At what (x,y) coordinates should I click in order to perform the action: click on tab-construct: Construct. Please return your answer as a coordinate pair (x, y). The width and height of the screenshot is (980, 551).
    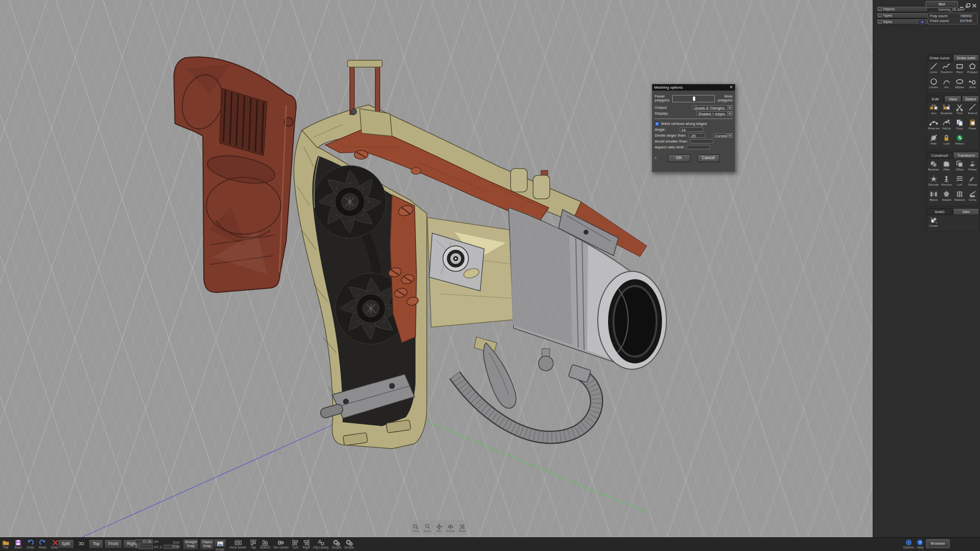
    Looking at the image, I should click on (940, 155).